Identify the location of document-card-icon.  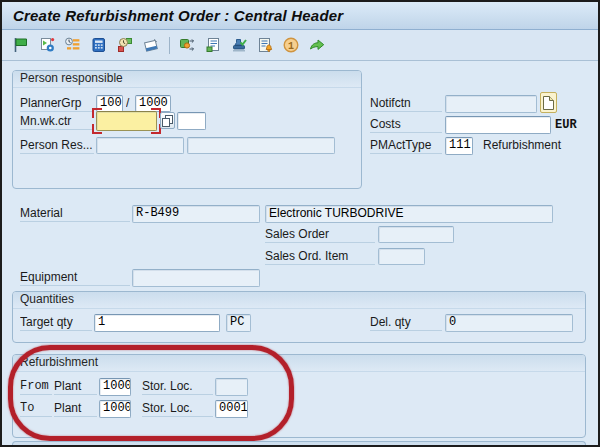
(151, 45).